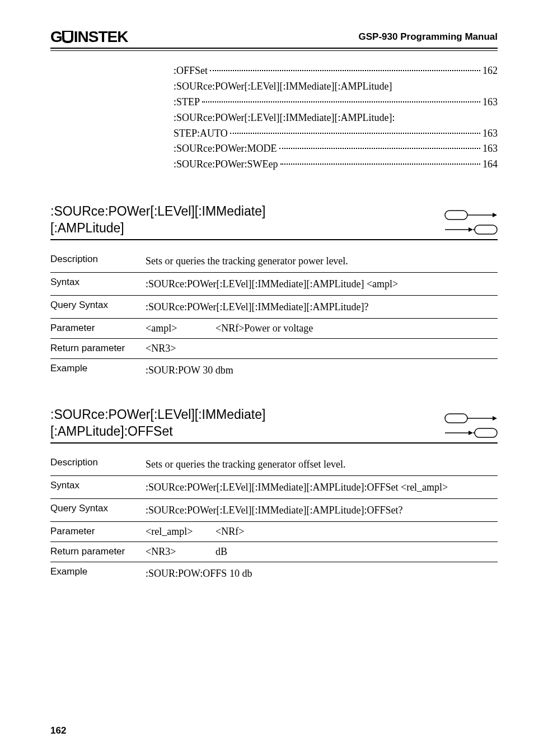 The image size is (534, 756). Describe the element at coordinates (225, 149) in the screenshot. I see `toc-text: :SOURce:POWer:MODE` at that location.